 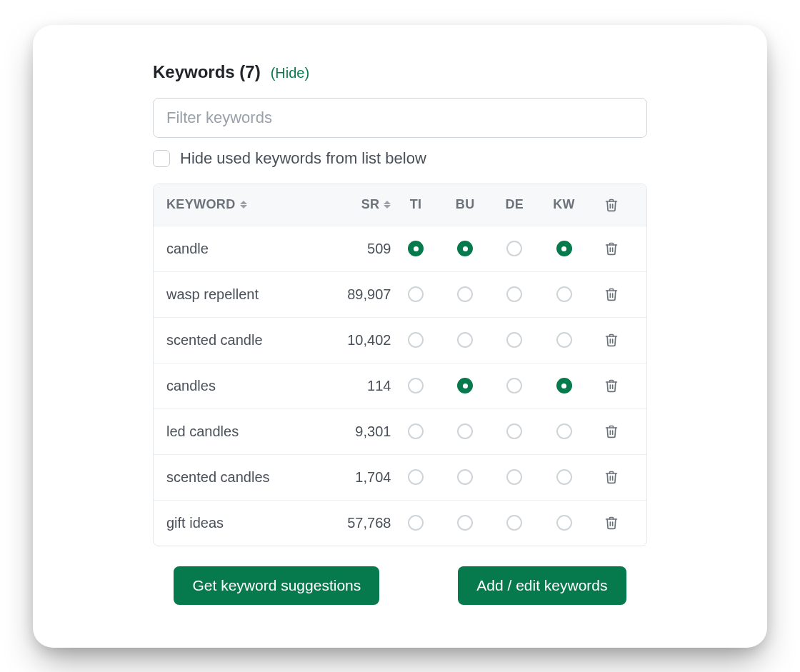 What do you see at coordinates (564, 204) in the screenshot?
I see `col-kw-label: KW` at bounding box center [564, 204].